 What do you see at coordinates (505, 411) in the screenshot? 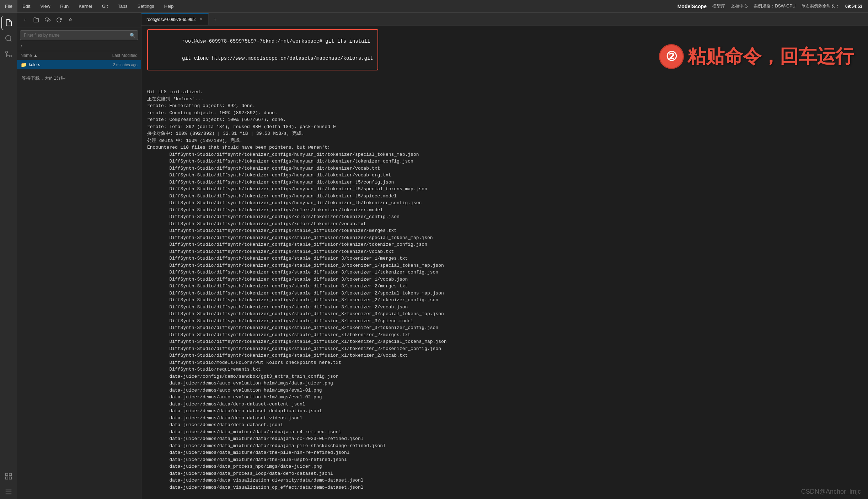
I see `terminal-line: data-juicer/demos/data/demo-dataset-dedu…` at bounding box center [505, 411].